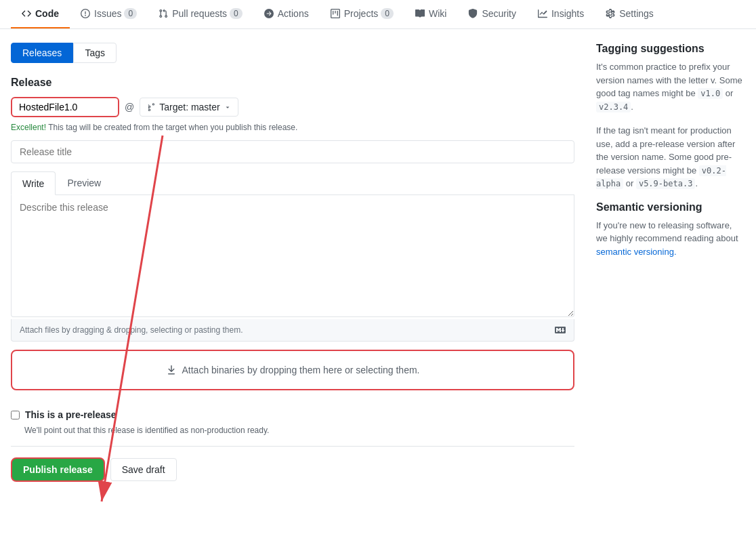 The width and height of the screenshot is (756, 534). I want to click on attach-bar-text: Attach files by dragging & dropping, sel…, so click(131, 330).